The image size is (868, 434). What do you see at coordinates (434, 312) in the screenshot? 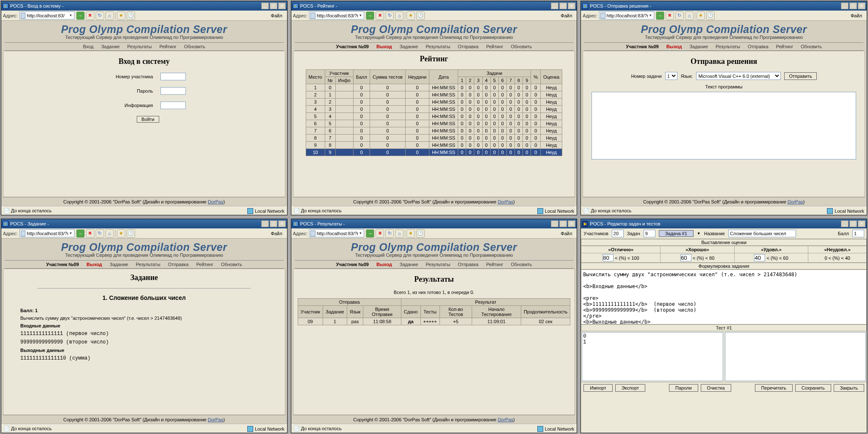
I see `results-table: ОтправкаРезультат УчастникЗаданиеЯзыкВре…` at bounding box center [434, 312].